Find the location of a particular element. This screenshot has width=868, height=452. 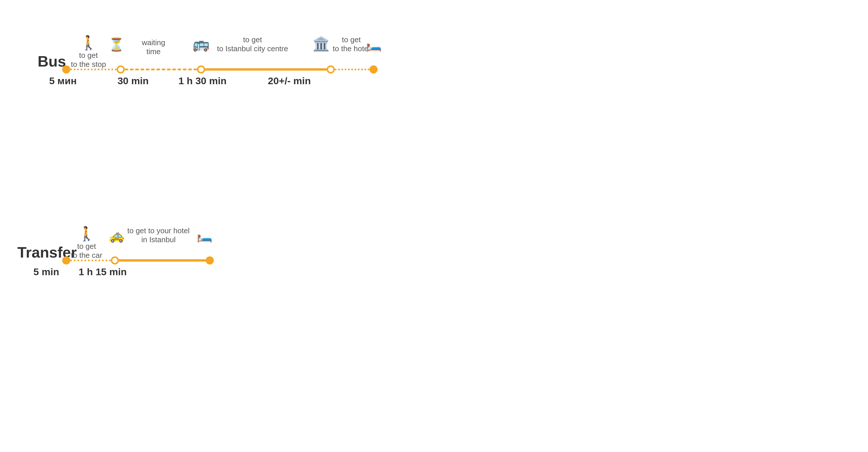

bus-segment-4-dotted is located at coordinates (352, 69).